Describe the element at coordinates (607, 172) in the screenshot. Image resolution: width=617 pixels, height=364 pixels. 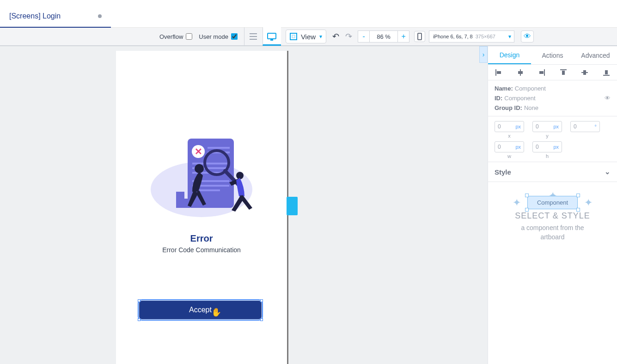
I see `chevron-down-icon: ⌄` at that location.